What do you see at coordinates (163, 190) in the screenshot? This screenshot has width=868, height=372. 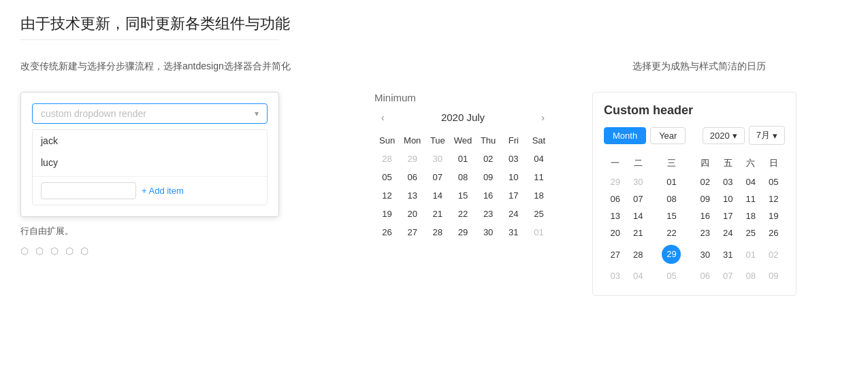 I see `add-item-button: + Add item` at bounding box center [163, 190].